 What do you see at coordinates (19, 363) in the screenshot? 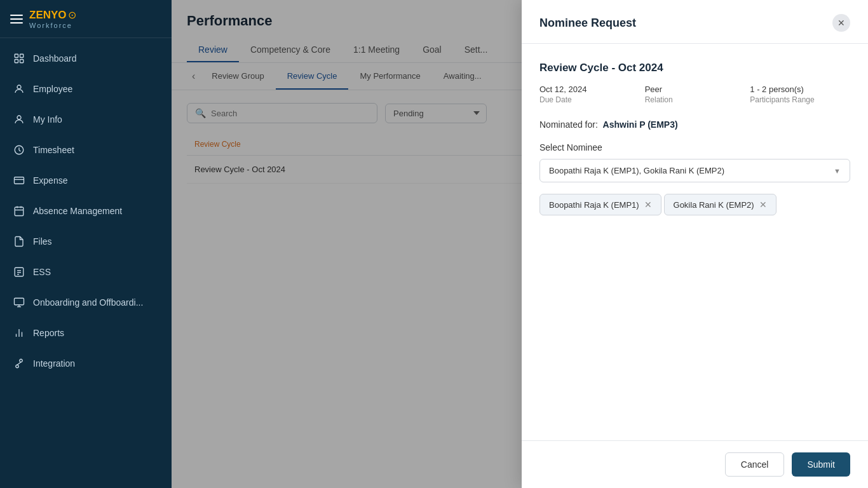
I see `integration-icon` at bounding box center [19, 363].